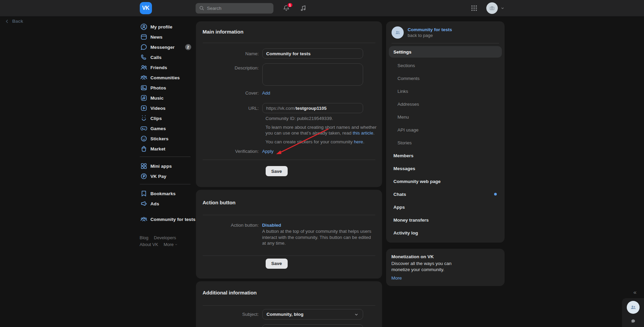 The image size is (644, 327). What do you see at coordinates (445, 154) in the screenshot?
I see `right-panel: Community for tests back to page Setting…` at bounding box center [445, 154].